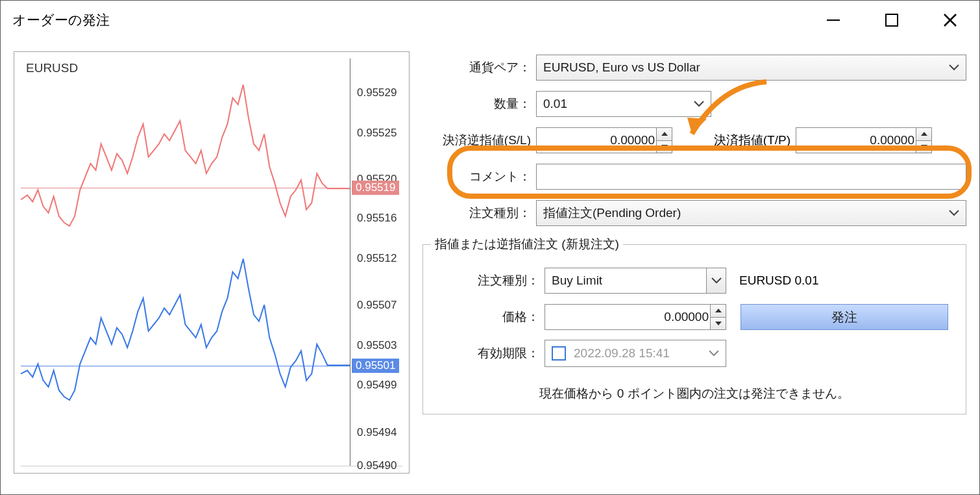 The height and width of the screenshot is (495, 980). I want to click on ytick: 0.95499, so click(376, 385).